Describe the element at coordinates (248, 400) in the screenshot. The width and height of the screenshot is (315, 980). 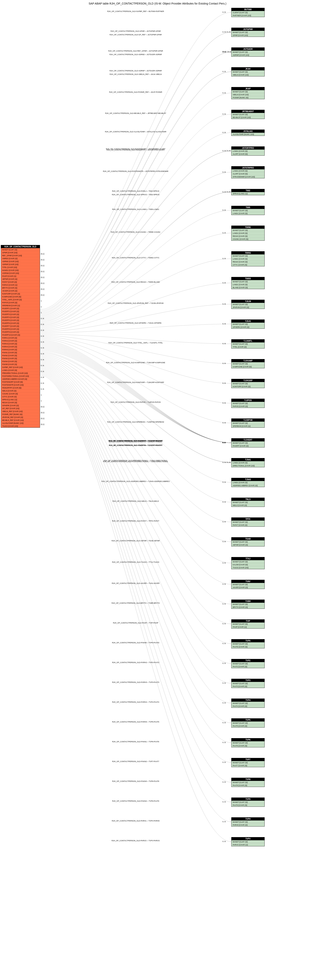
I see `right-table-name: TJJPOS` at that location.